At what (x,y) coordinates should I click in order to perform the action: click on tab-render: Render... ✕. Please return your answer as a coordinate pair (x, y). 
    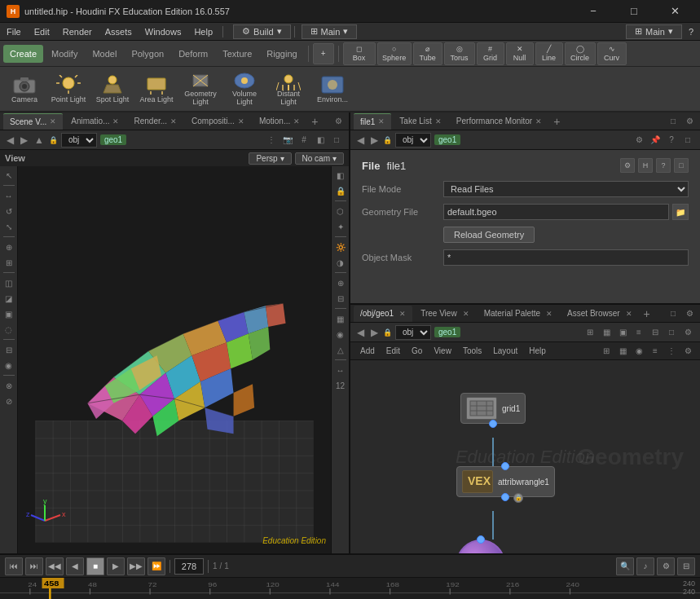
    Looking at the image, I should click on (155, 121).